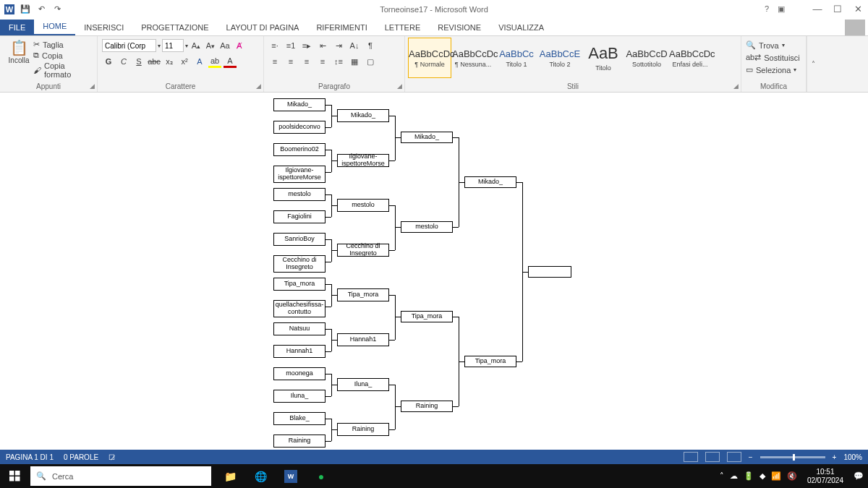 The width and height of the screenshot is (868, 488). What do you see at coordinates (109, 61) in the screenshot?
I see `bold-icon: G` at bounding box center [109, 61].